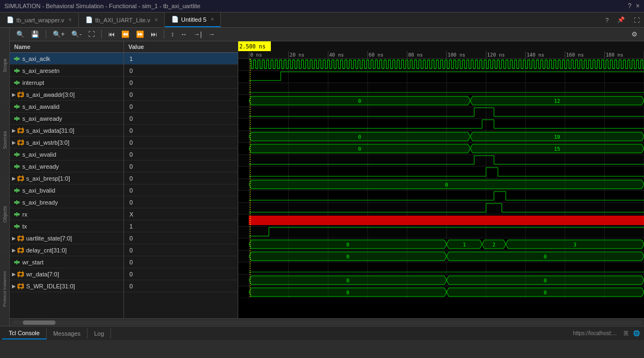 Image resolution: width=644 pixels, height=358 pixels. Describe the element at coordinates (66, 274) in the screenshot. I see `signal-name-row-18: ▶wr_data[7:0]` at that location.